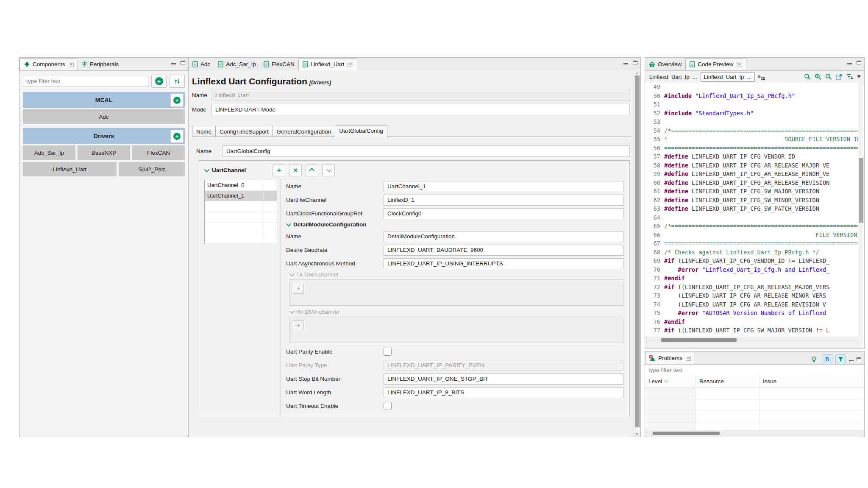 The width and height of the screenshot is (868, 488). Describe the element at coordinates (241, 207) in the screenshot. I see `channel-list-empty-row` at that location.